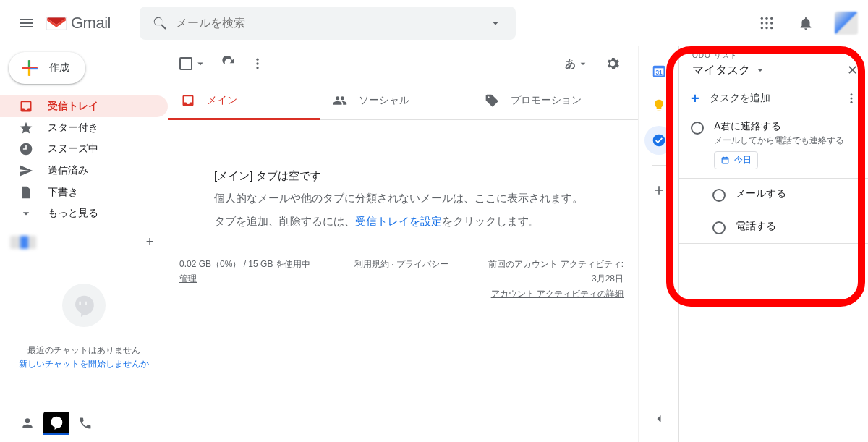  What do you see at coordinates (73, 213) in the screenshot?
I see `sidebar-item-label: もっと見る` at bounding box center [73, 213].